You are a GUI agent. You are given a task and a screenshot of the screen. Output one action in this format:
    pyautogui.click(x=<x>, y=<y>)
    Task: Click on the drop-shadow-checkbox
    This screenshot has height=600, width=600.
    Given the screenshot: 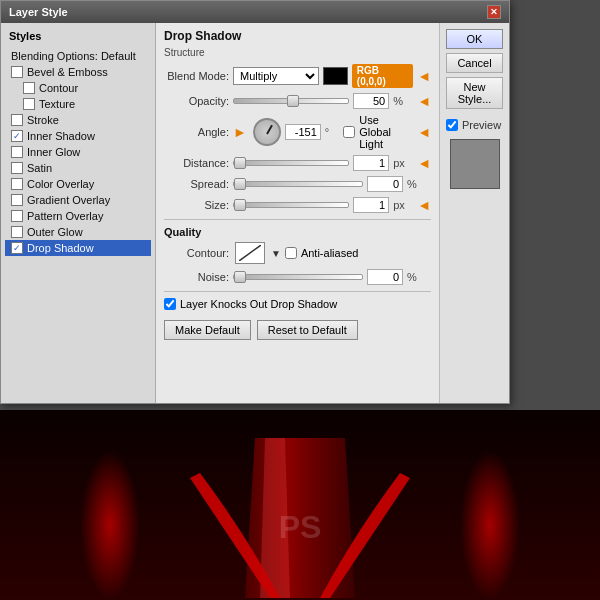 What is the action you would take?
    pyautogui.click(x=17, y=248)
    